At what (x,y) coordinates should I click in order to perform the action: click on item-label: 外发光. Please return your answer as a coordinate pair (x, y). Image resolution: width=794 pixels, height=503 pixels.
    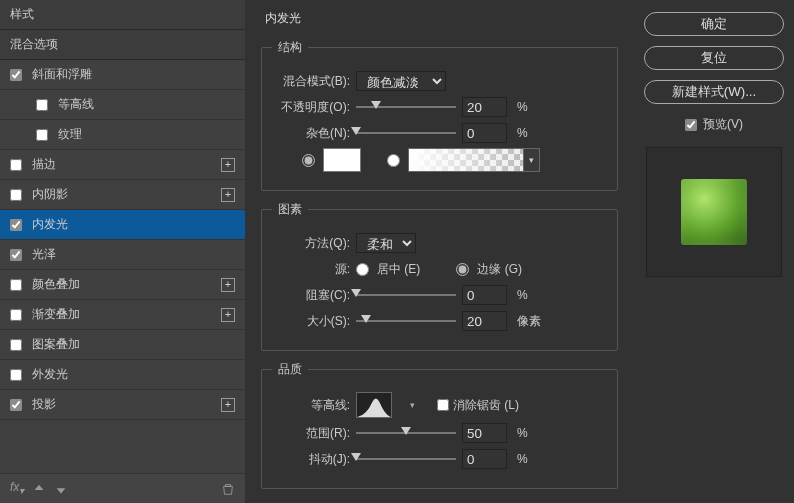
    Looking at the image, I should click on (50, 374).